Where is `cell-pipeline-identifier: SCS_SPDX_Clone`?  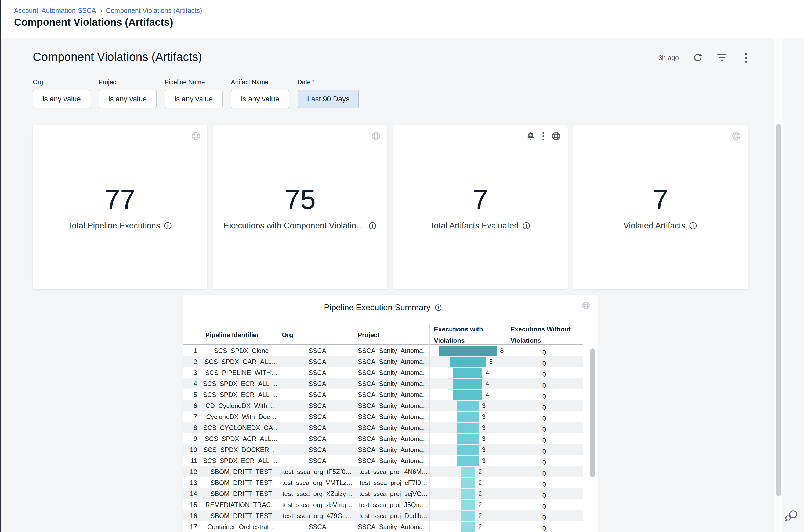
cell-pipeline-identifier: SCS_SPDX_Clone is located at coordinates (239, 351).